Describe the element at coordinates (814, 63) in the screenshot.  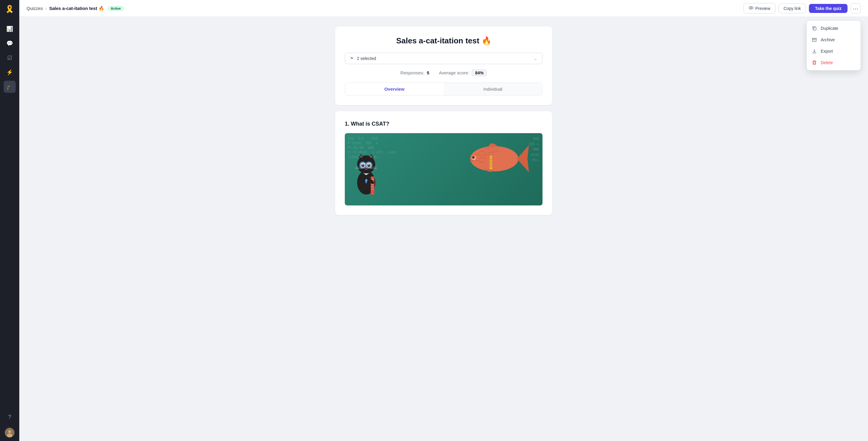
I see `trash-icon` at that location.